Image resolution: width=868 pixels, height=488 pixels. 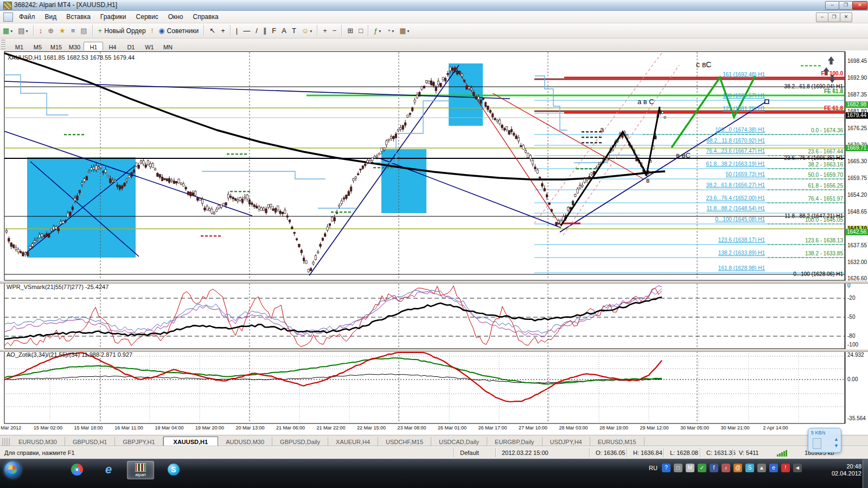 What do you see at coordinates (245, 442) in the screenshot?
I see `chart-tab-audusd: AUDUSD,M30` at bounding box center [245, 442].